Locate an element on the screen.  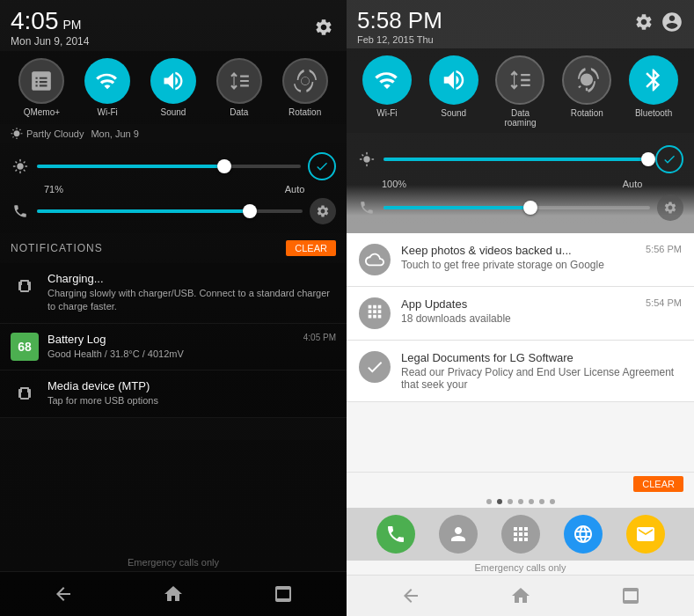
left-auto-brightness-btn is located at coordinates (322, 166).